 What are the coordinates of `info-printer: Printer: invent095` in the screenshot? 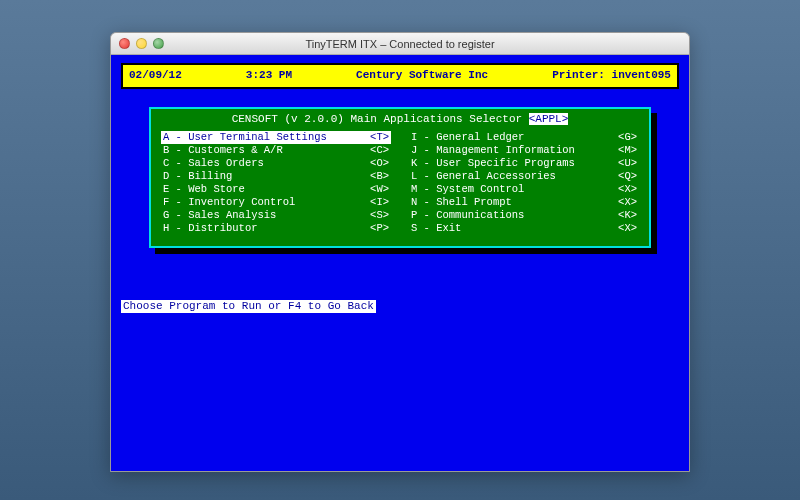 It's located at (612, 76).